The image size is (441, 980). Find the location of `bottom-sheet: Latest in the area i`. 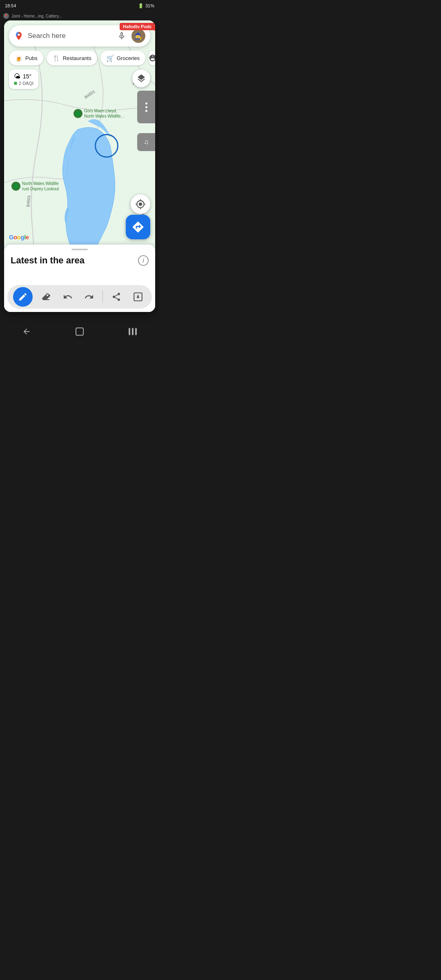

bottom-sheet: Latest in the area i is located at coordinates (80, 278).